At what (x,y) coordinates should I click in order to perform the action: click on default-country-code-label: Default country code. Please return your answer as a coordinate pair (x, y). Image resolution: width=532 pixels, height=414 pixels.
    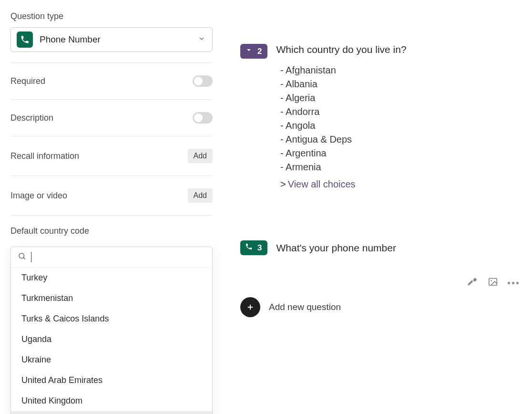
    Looking at the image, I should click on (112, 231).